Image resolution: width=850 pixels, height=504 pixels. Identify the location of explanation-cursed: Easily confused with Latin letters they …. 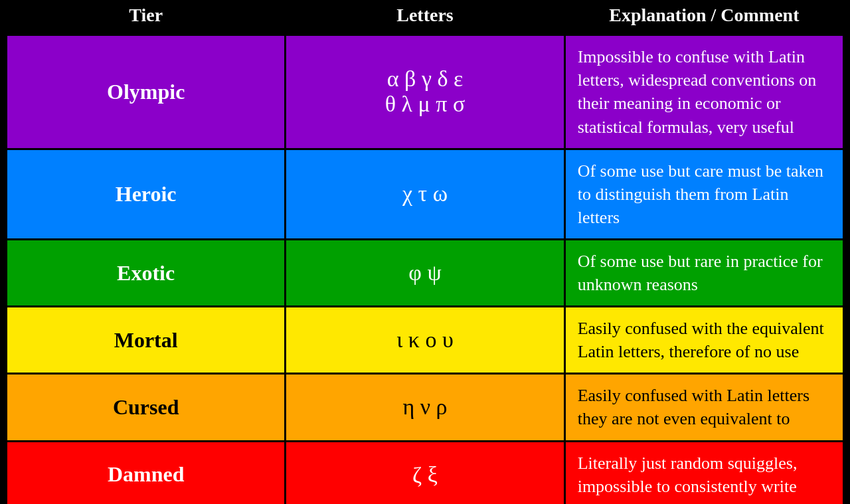
(704, 408).